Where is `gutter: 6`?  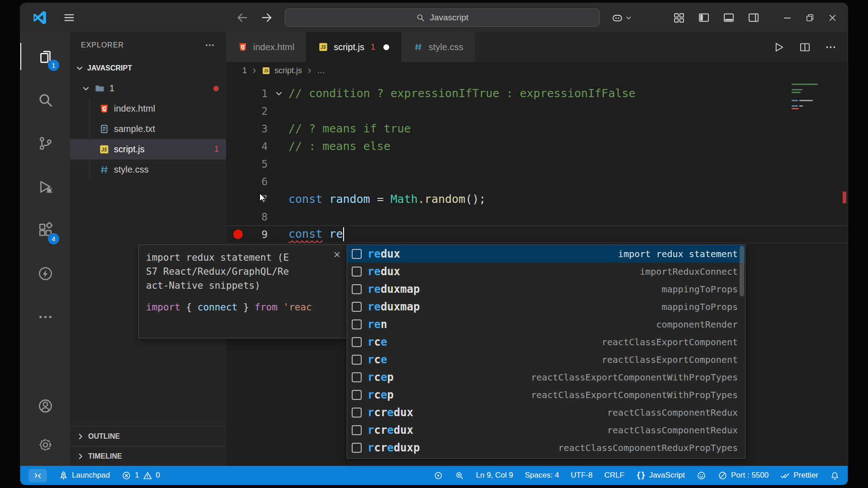 gutter: 6 is located at coordinates (257, 182).